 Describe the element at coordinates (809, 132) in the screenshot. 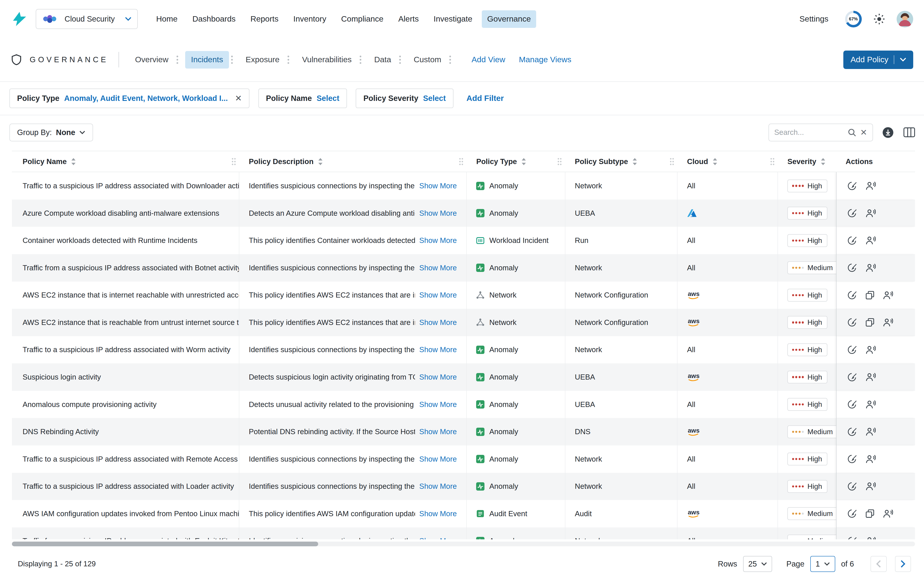

I see `search-input` at that location.